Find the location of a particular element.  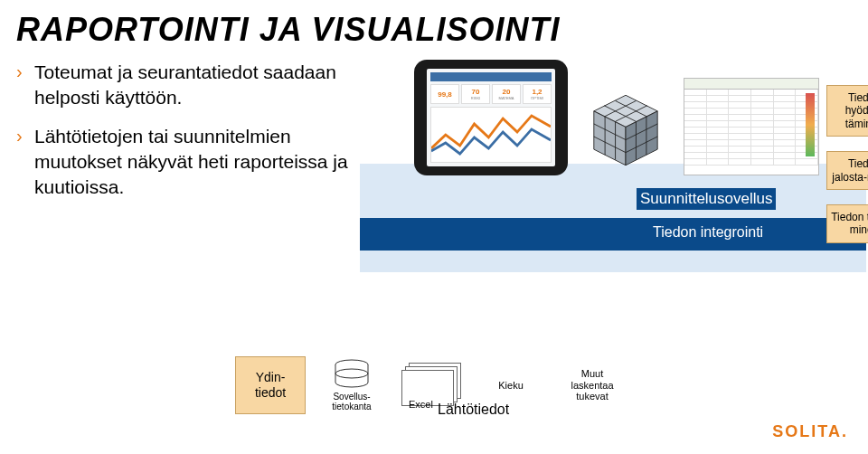

bottom-row: Ydin- tiedot Sovellus- tietokanta Excel … is located at coordinates (429, 385).